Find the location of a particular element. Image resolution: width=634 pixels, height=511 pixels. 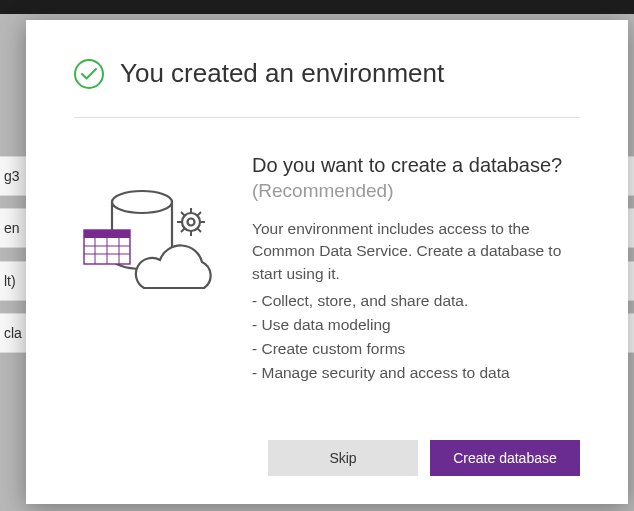

dialog-footer: Skip Create database is located at coordinates (424, 458).